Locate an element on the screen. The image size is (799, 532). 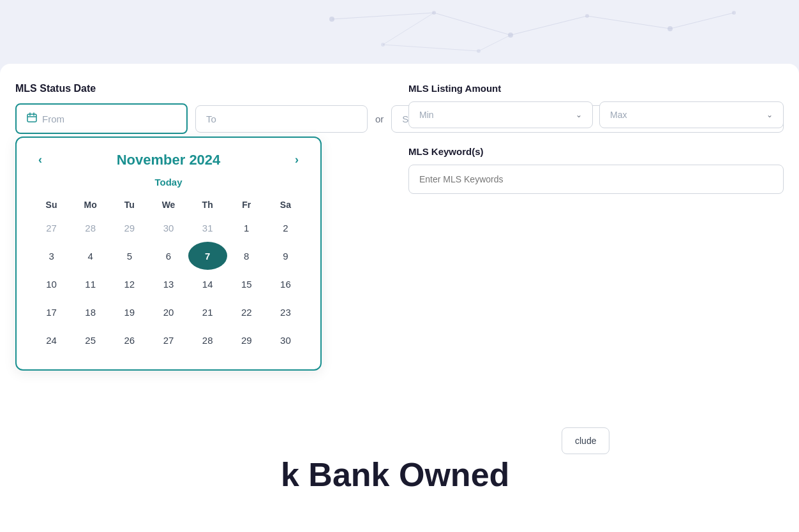
from-placeholder: From is located at coordinates (54, 119).